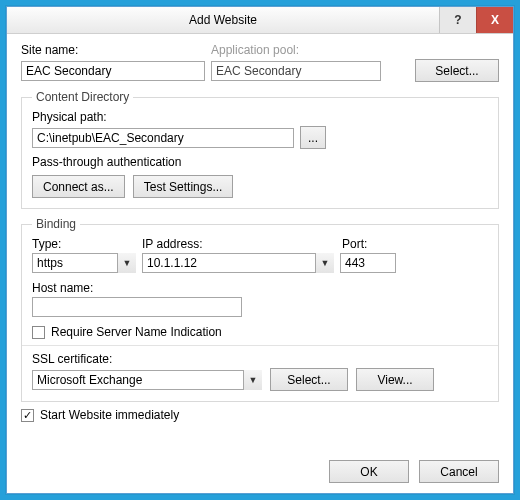 This screenshot has width=520, height=500. I want to click on content-directory-legend: Content Directory, so click(82, 97).